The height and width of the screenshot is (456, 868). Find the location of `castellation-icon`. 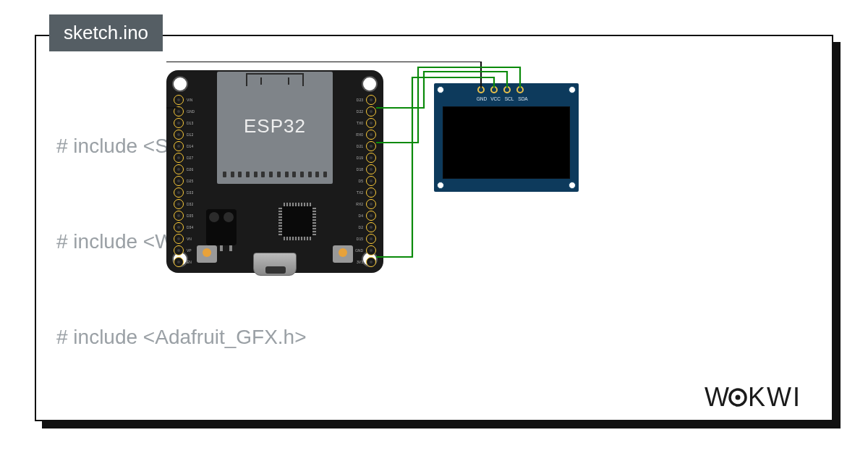

castellation-icon is located at coordinates (275, 174).